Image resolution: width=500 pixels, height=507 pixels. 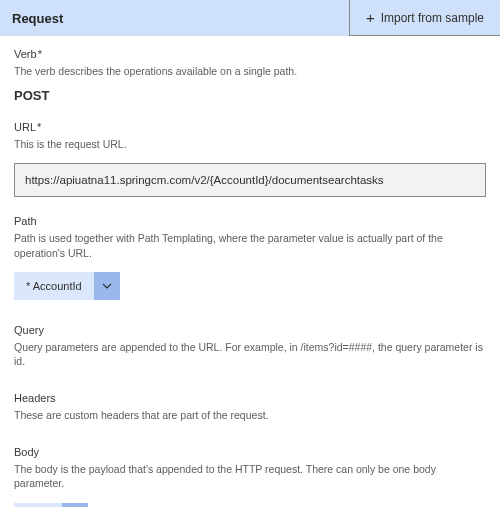 What do you see at coordinates (67, 286) in the screenshot?
I see `path-param-dropdown: * AccountId` at bounding box center [67, 286].